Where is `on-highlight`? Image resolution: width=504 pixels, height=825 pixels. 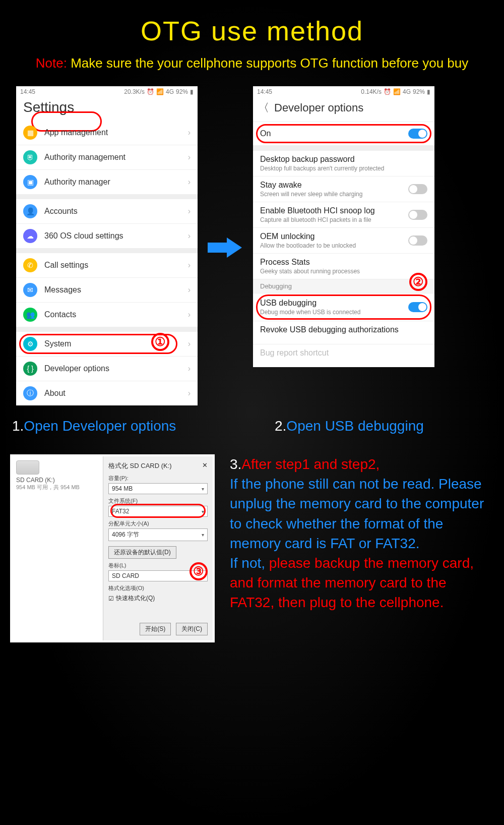 on-highlight is located at coordinates (344, 134).